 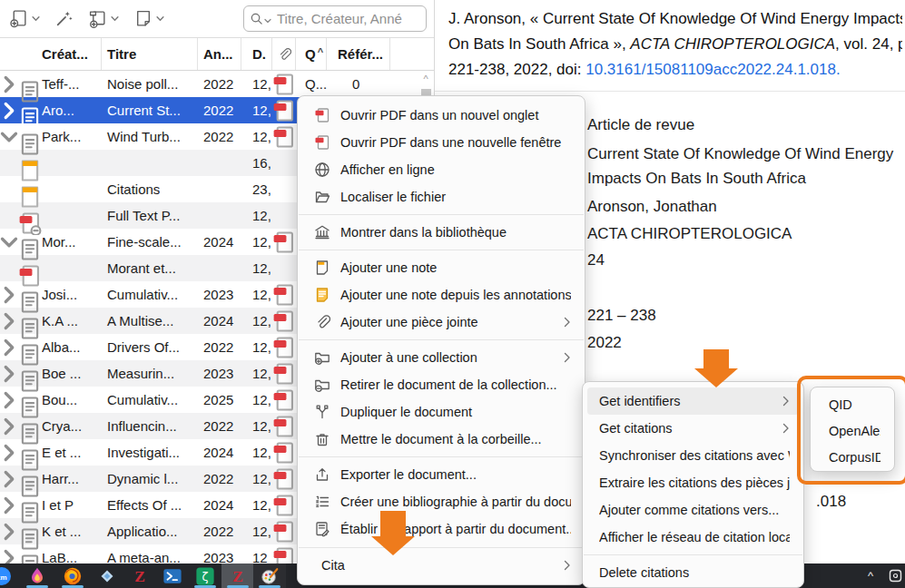 What do you see at coordinates (238, 575) in the screenshot?
I see `zotero-active-icon: Z` at bounding box center [238, 575].